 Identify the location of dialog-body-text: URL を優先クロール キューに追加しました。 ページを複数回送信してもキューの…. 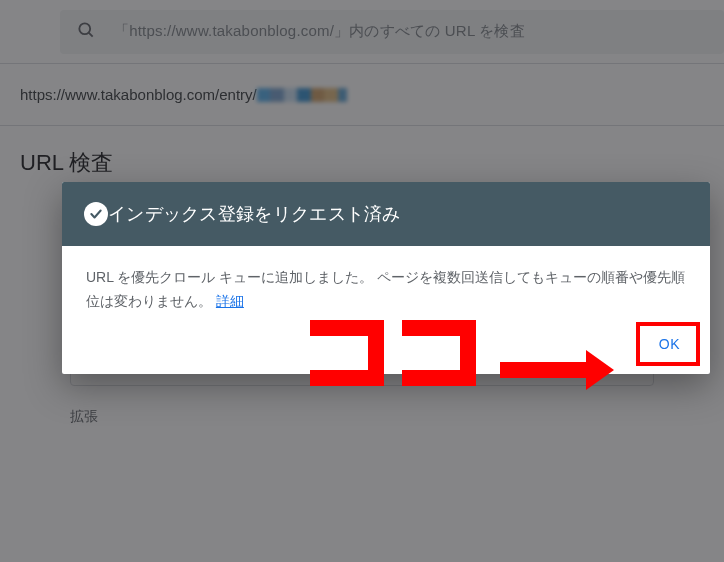
(386, 289).